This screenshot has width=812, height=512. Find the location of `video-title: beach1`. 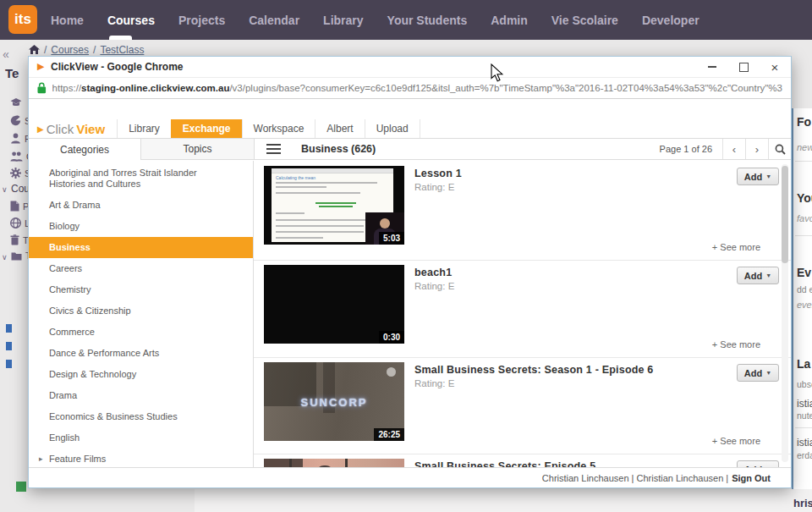

video-title: beach1 is located at coordinates (433, 273).